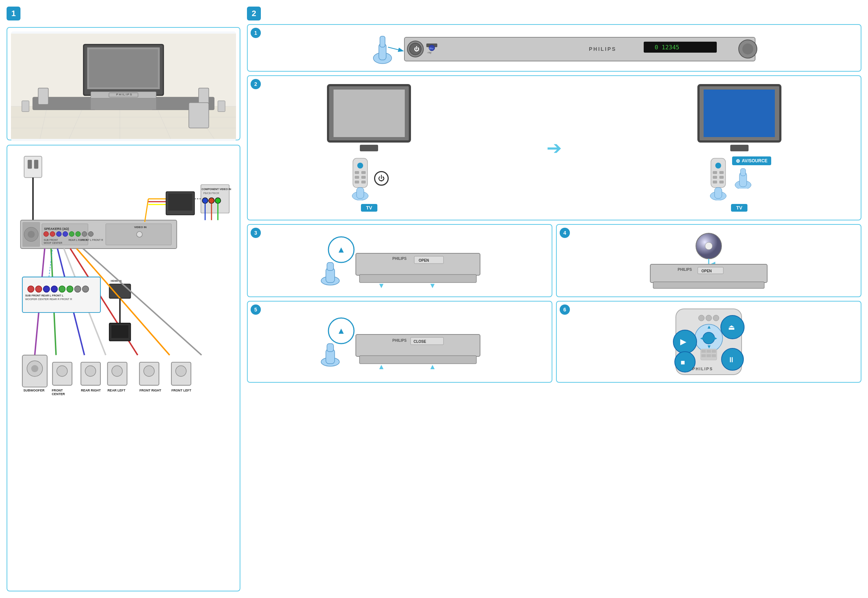  Describe the element at coordinates (140, 227) in the screenshot. I see `svg-text: VIDEO IN` at that location.